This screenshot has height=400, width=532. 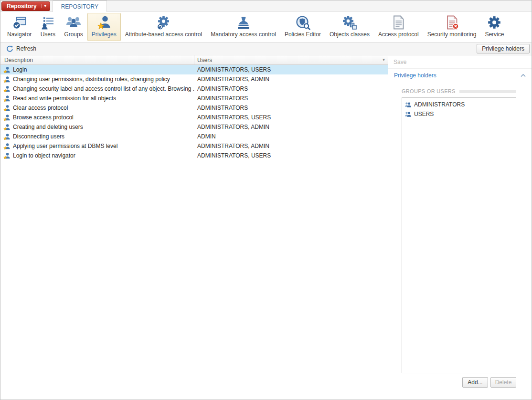 What do you see at coordinates (303, 22) in the screenshot?
I see `policies-shield-icon` at bounding box center [303, 22].